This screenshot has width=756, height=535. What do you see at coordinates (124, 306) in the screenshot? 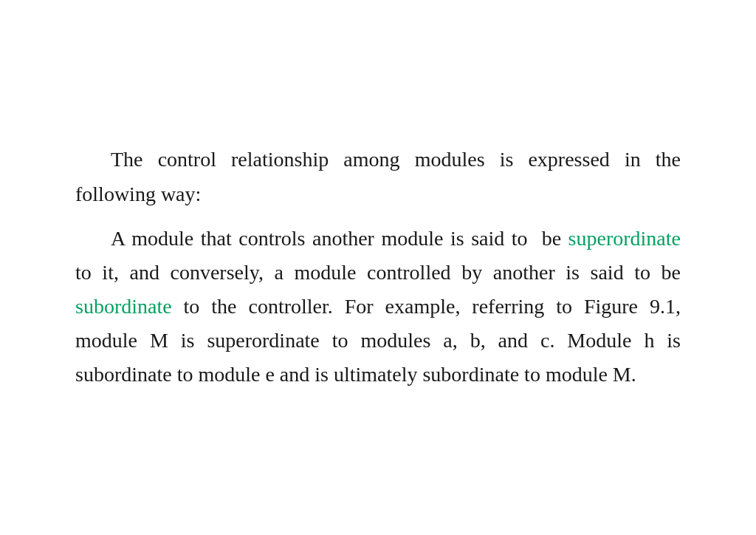
I see `subordinate-label: subordinate` at bounding box center [124, 306].